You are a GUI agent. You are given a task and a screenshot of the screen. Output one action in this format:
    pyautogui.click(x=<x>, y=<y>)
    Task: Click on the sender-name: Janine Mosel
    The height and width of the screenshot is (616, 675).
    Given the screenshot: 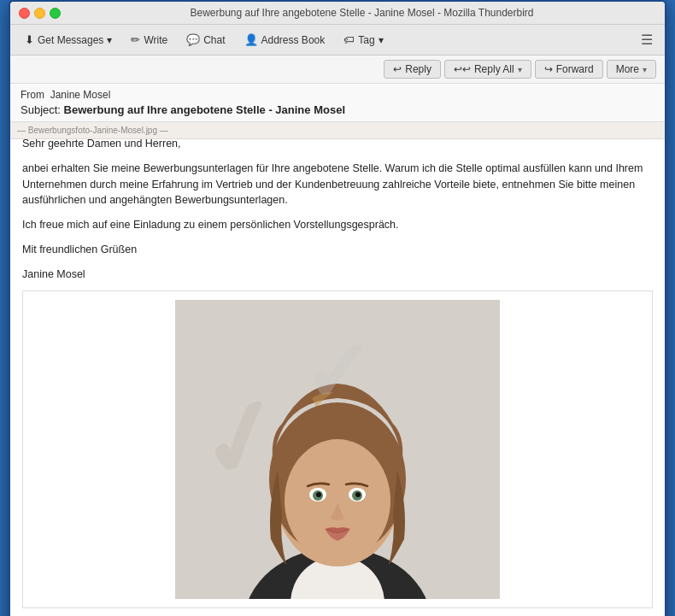 What is the action you would take?
    pyautogui.click(x=80, y=95)
    